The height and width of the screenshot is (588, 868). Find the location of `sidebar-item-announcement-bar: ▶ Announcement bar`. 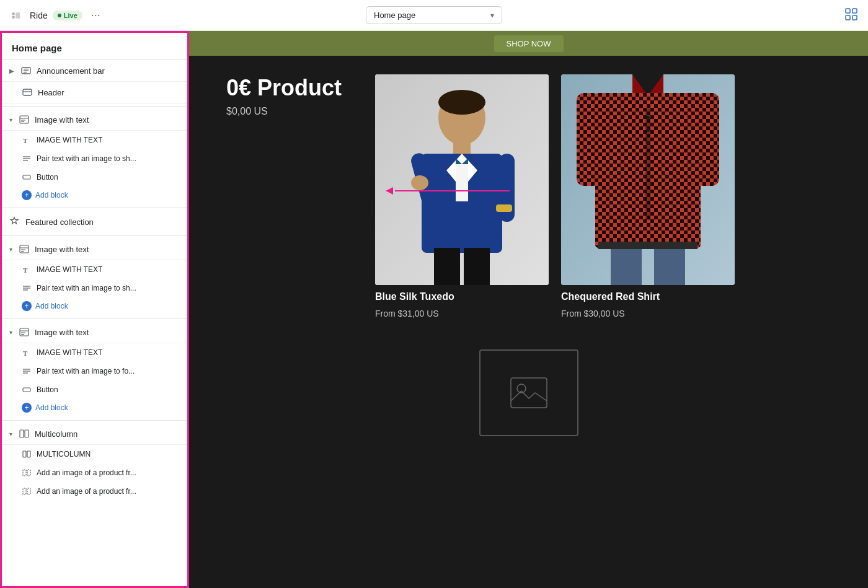

sidebar-item-announcement-bar: ▶ Announcement bar is located at coordinates (94, 71).